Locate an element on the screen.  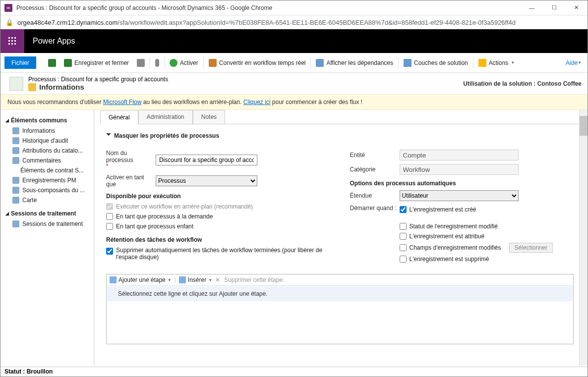
history-icon is located at coordinates (16, 141).